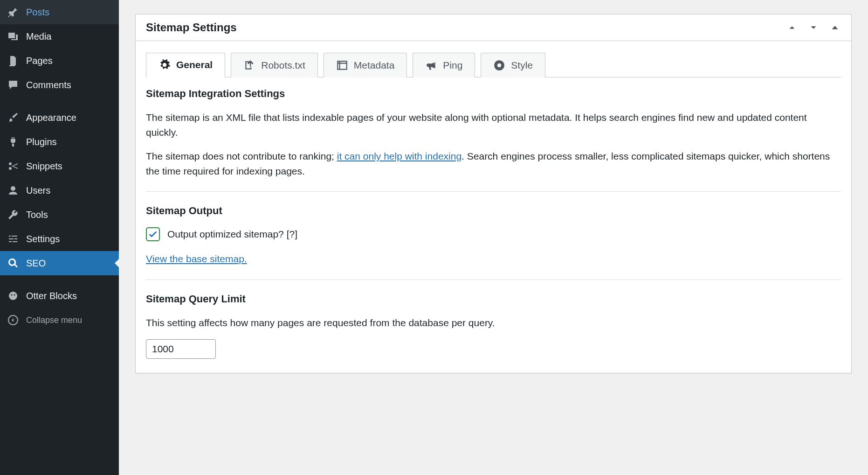 The image size is (868, 475). I want to click on sidebar-item-media: Media, so click(60, 36).